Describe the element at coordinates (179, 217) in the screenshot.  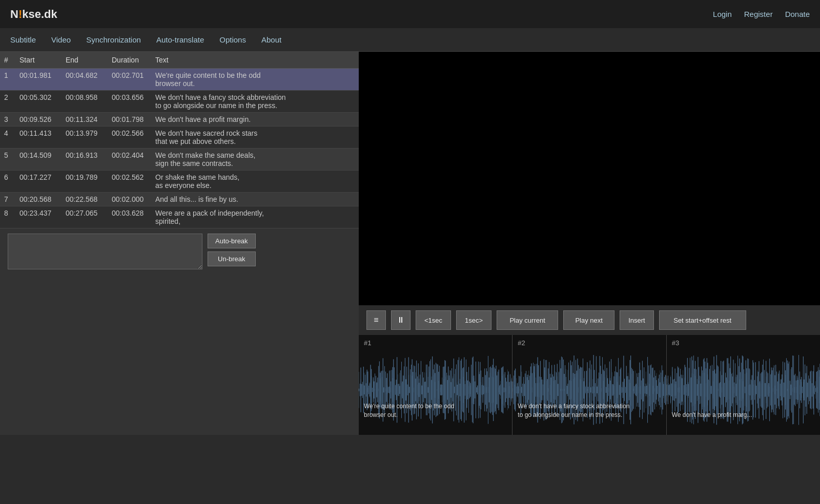
I see `table-row: 8 00:23.437 00:27.065 00:03.628 Were are…` at that location.